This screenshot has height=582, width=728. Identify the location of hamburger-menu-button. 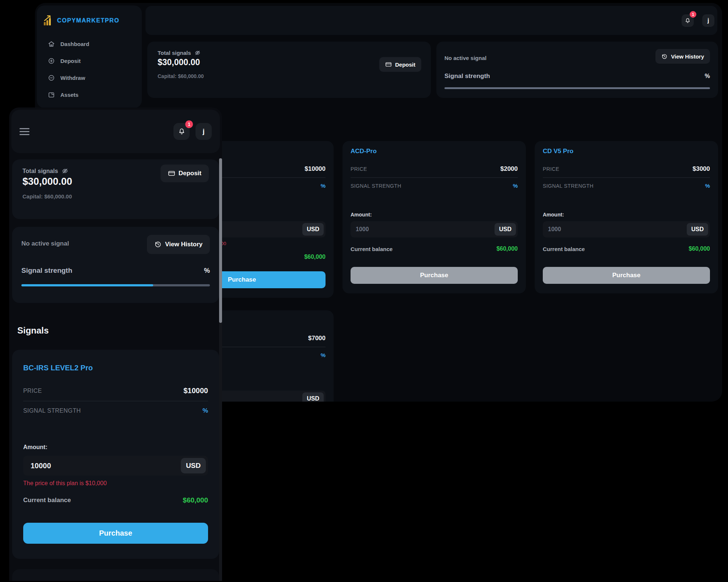
(24, 132).